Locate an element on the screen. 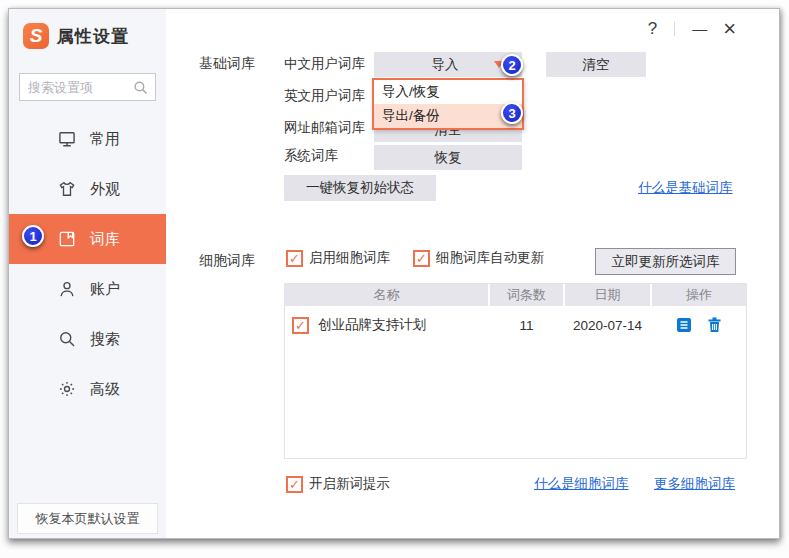 The height and width of the screenshot is (558, 789). one-click-restore-button: 一键恢复初始状态 is located at coordinates (360, 188).